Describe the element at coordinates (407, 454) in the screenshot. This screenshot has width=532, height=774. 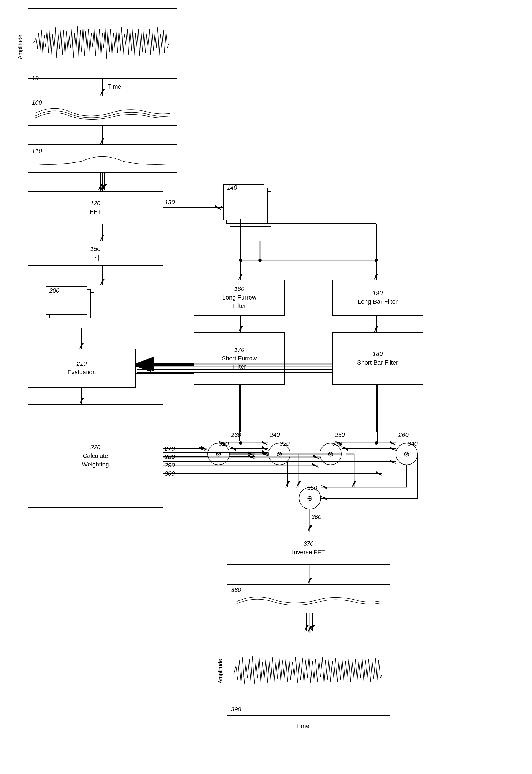
I see `circle-340-symbol: ⊗` at that location.